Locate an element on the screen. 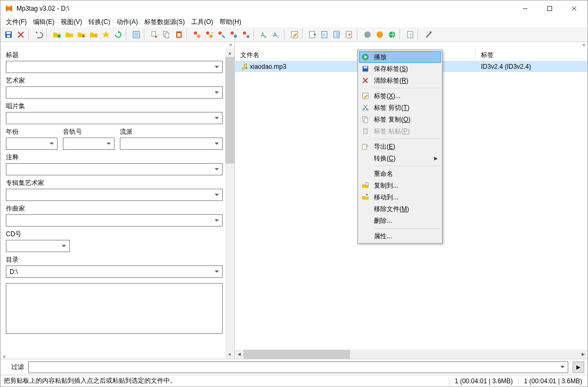 This screenshot has width=588, height=387. select-all-icon is located at coordinates (136, 35).